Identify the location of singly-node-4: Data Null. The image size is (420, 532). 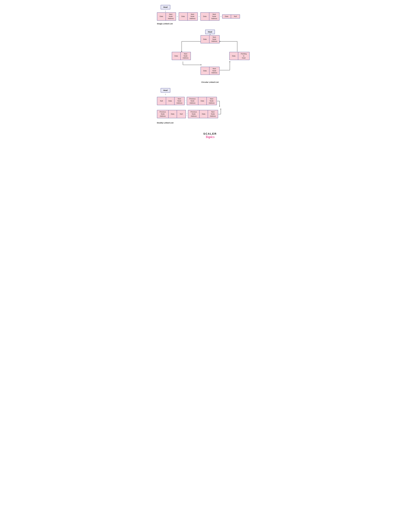
(231, 16).